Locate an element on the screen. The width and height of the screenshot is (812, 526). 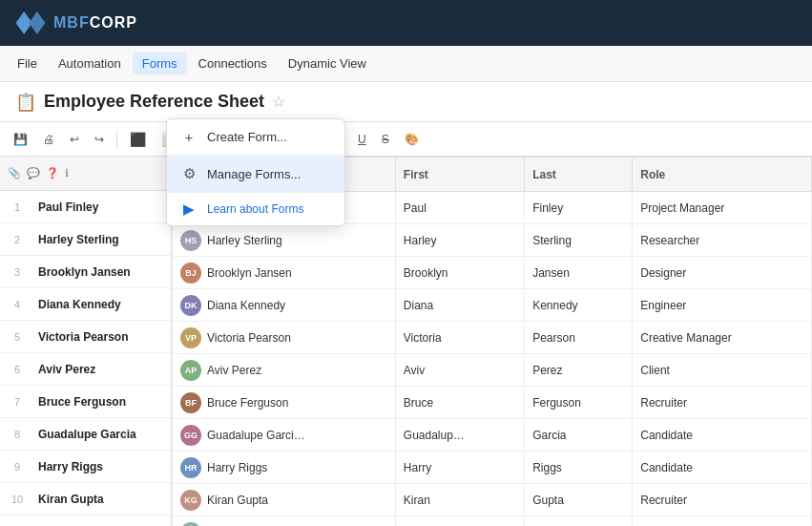
cell-role: Engineer is located at coordinates (722, 305).